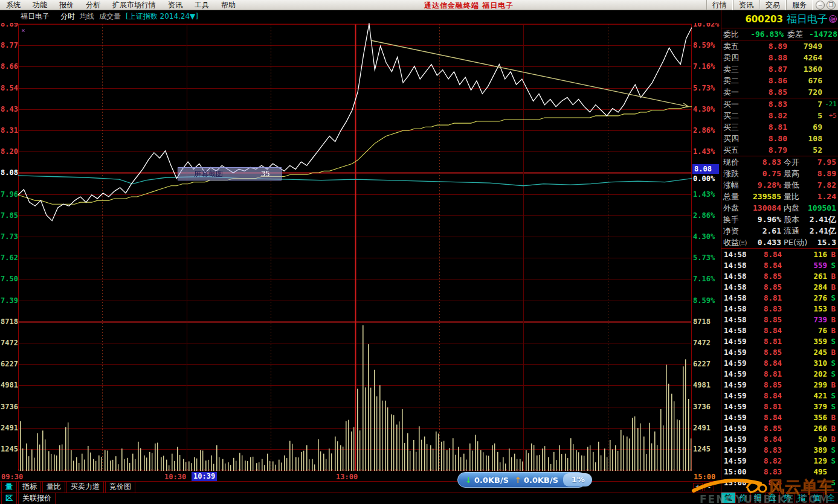 Image resolution: width=838 pixels, height=504 pixels. What do you see at coordinates (766, 429) in the screenshot?
I see `tick-price: 8.85` at bounding box center [766, 429].